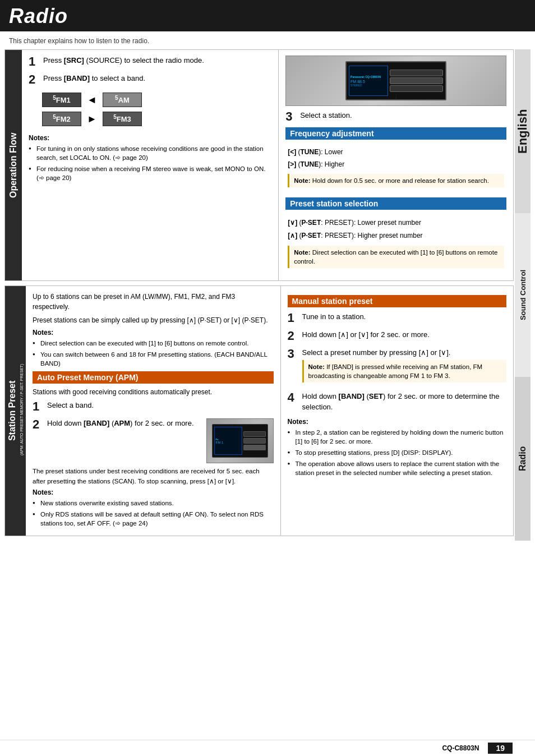 The width and height of the screenshot is (535, 756). Describe the element at coordinates (150, 158) in the screenshot. I see `notes-section1: Notes: For tuning in on only stations wh…` at that location.